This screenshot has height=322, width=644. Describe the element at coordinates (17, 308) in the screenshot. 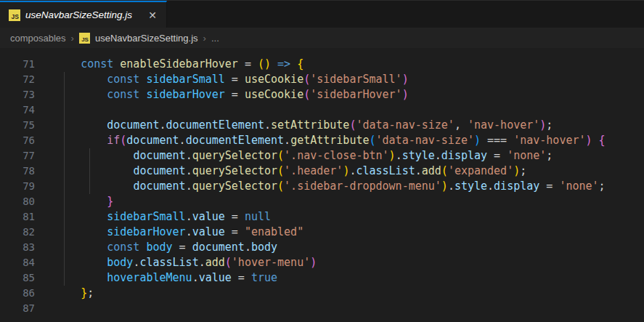

I see `line-number: 87` at that location.